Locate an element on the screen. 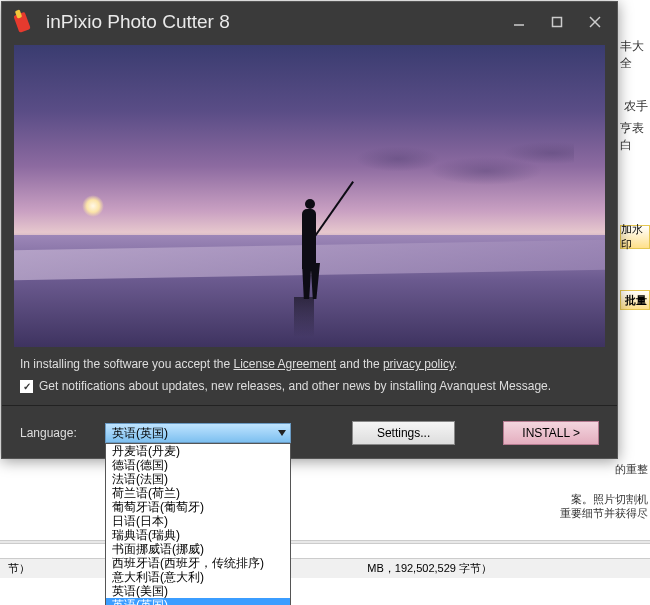 Image resolution: width=650 pixels, height=605 pixels. language-dropdown: 英语(英国) 丹麦语(丹麦)德语(德国)法语(法国)荷兰语(荷兰)葡萄牙语(葡萄… is located at coordinates (198, 433).